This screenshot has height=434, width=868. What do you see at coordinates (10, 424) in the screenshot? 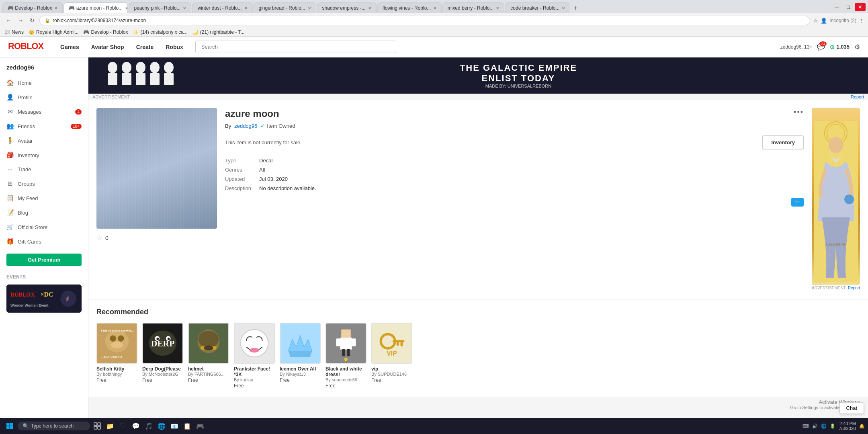
I see `start-button` at bounding box center [10, 424].